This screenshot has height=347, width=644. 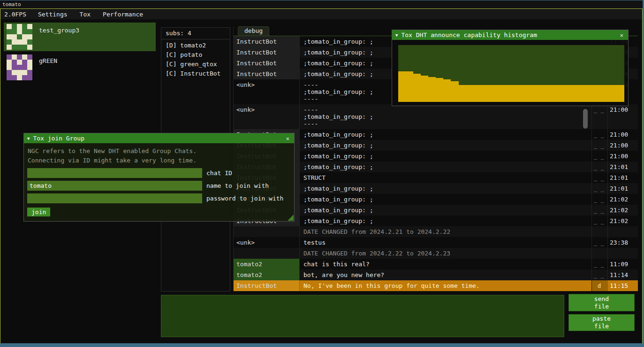 I want to click on member-potato: [C] potato, so click(x=196, y=55).